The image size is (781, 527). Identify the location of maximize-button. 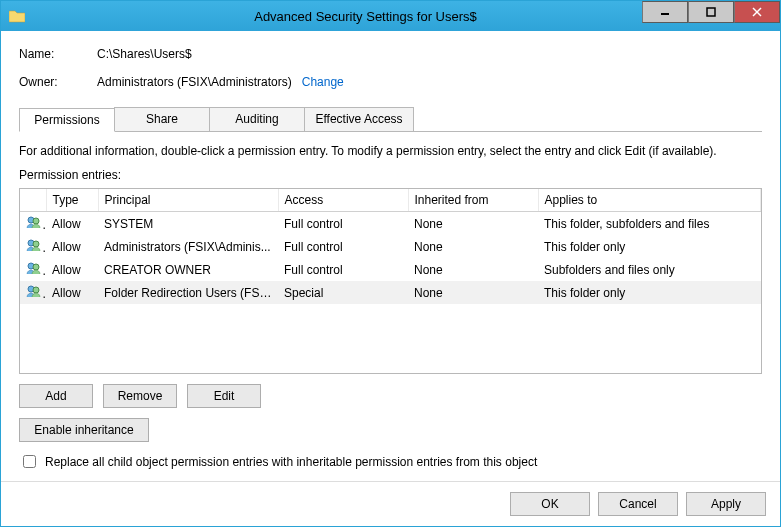
(711, 12).